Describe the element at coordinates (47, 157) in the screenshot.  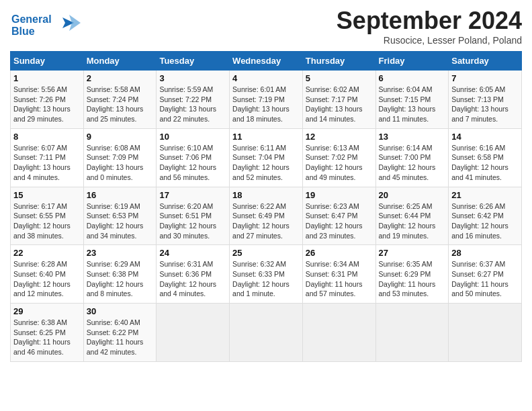
I see `calendar-cell: 8Sunrise: 6:07 AM Sunset: 7:11 PM Daylig…` at that location.